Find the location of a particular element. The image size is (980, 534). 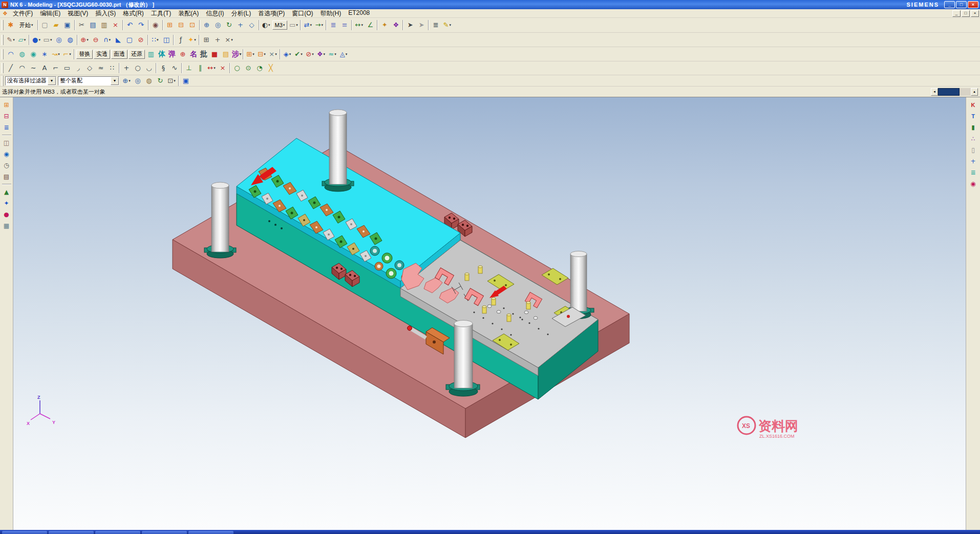

face-translucency-button: 面透 is located at coordinates (119, 54).